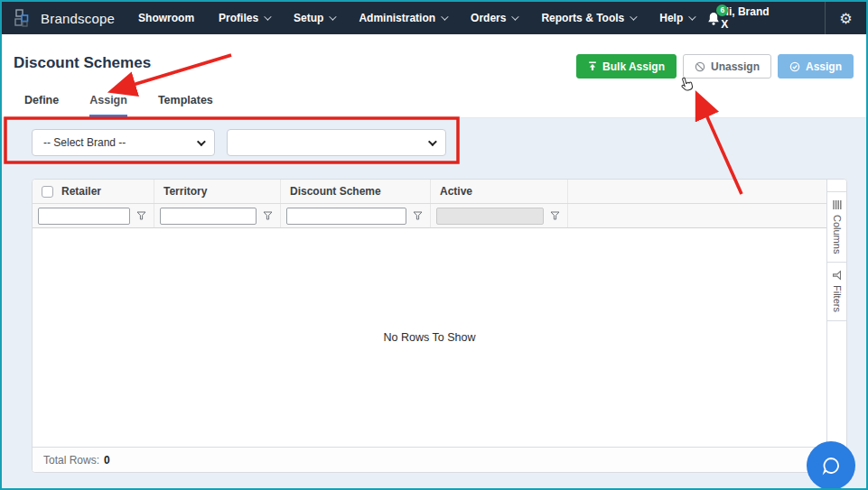 This screenshot has width=868, height=490. I want to click on nav-item-reports-tools: Reports & Tools, so click(588, 18).